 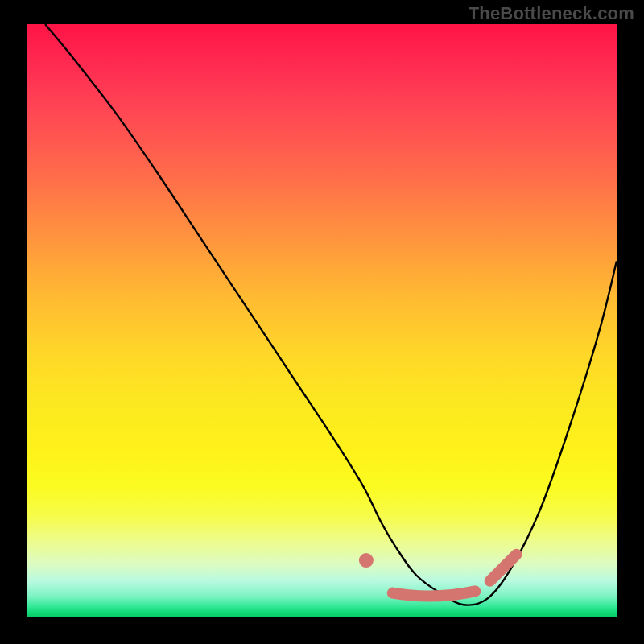 I want to click on threshold-marker-valley, so click(x=435, y=593).